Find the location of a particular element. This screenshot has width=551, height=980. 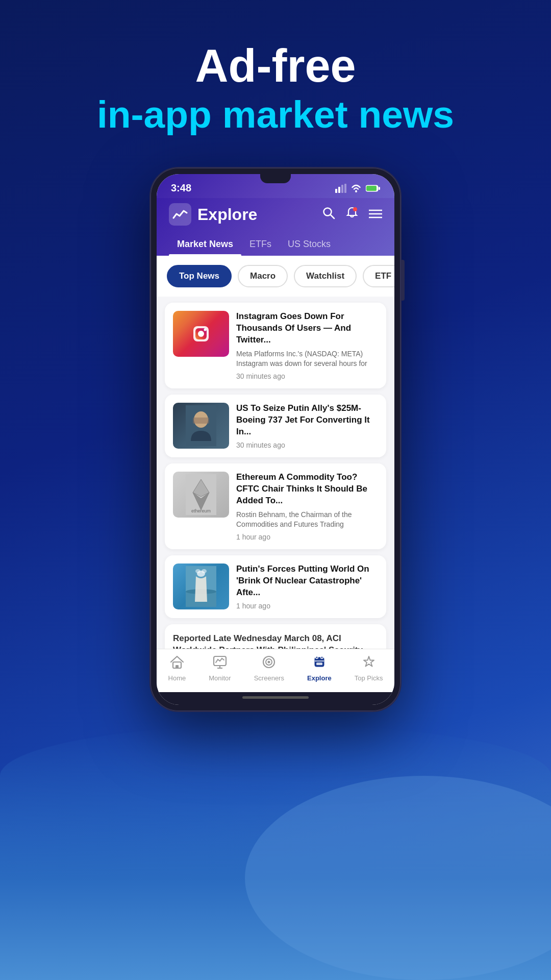

category-pills: Top News Macro Watchlist ETF News is located at coordinates (276, 276).